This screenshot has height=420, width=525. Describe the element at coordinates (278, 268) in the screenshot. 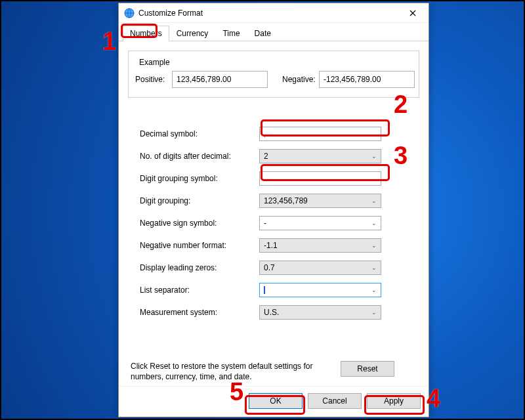

I see `row-leading-zeros: Display leading zeros: 0.7 ⌄` at that location.